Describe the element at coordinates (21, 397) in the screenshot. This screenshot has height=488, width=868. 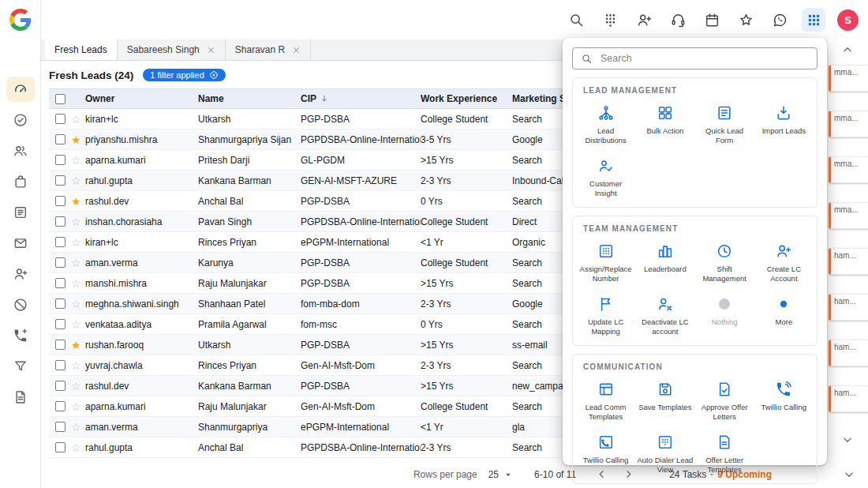
I see `sidebar-item-doc-lines` at that location.